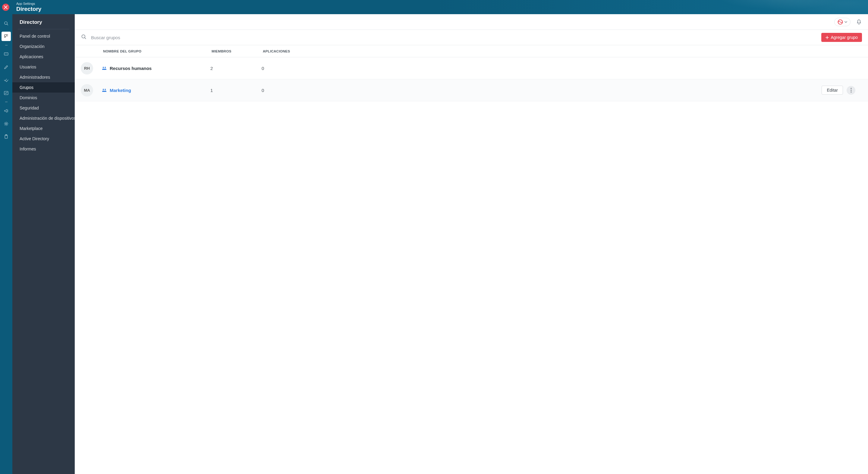 The height and width of the screenshot is (474, 868). What do you see at coordinates (44, 57) in the screenshot?
I see `sidebar-item-aplicaciones: Aplicaciones` at bounding box center [44, 57].